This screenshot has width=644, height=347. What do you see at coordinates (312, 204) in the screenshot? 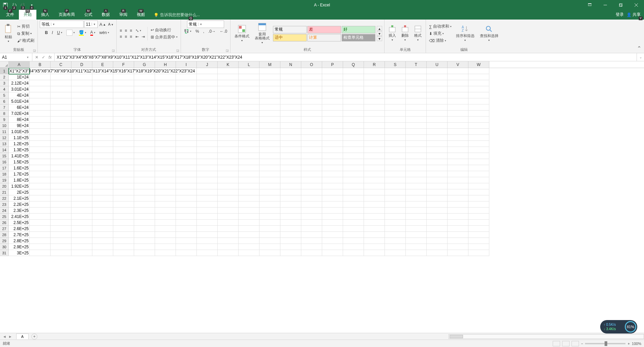
I see `cell-O23` at bounding box center [312, 204].